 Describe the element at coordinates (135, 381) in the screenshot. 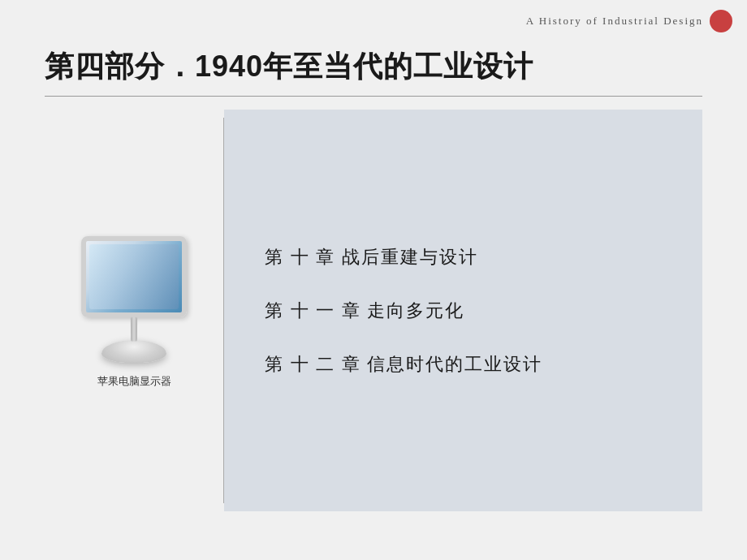

I see `image-caption: 苹果电脑显示器` at that location.